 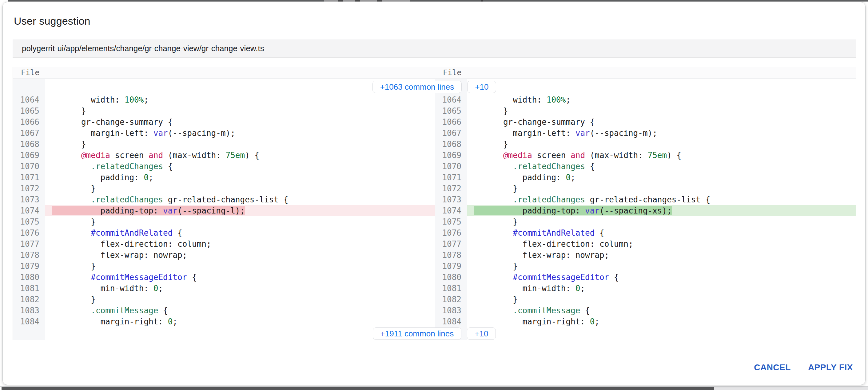 What do you see at coordinates (661, 255) in the screenshot?
I see `code-cell-right: flex-wrap: nowrap;` at bounding box center [661, 255].